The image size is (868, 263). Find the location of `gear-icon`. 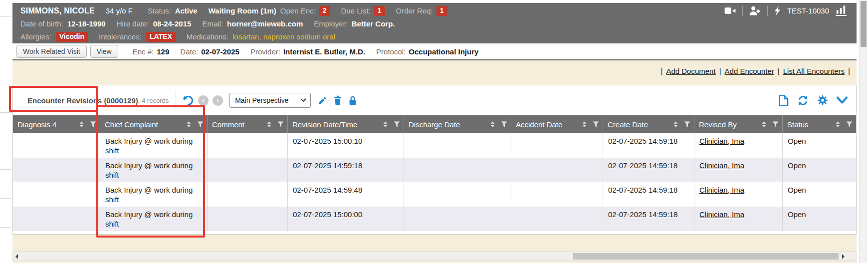

gear-icon is located at coordinates (823, 100).